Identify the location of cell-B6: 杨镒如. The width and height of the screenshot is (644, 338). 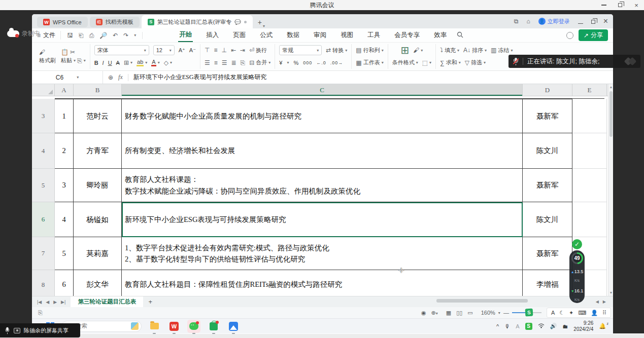
(97, 220).